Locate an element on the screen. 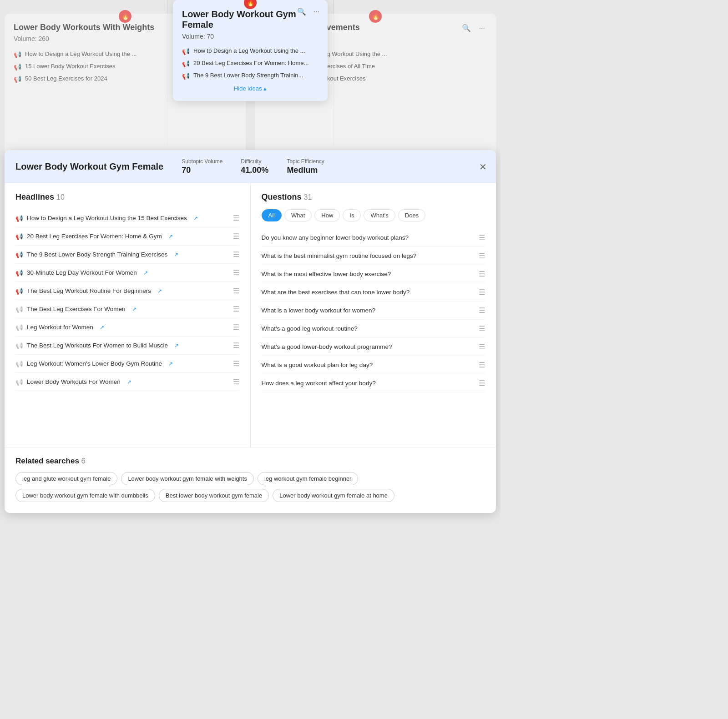 Image resolution: width=728 pixels, height=719 pixels. related-tag: leg and glute workout gym female is located at coordinates (66, 478).